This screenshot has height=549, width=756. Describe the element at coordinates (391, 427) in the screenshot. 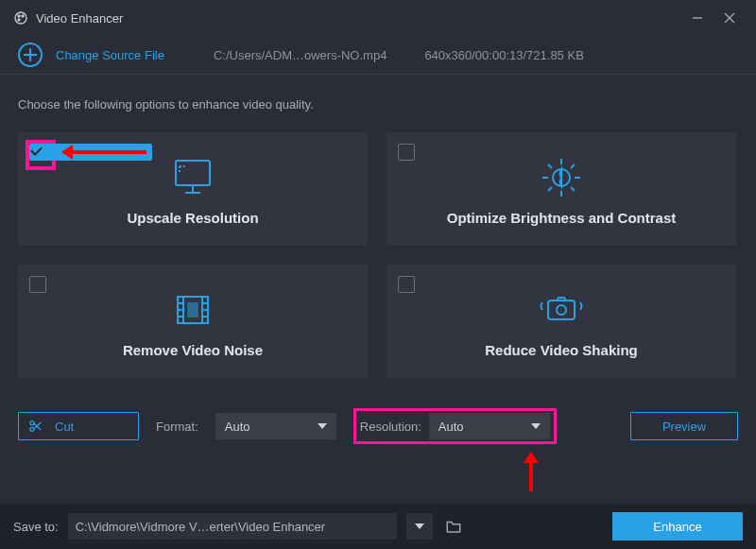

I see `resolution-label: Resolution:` at that location.